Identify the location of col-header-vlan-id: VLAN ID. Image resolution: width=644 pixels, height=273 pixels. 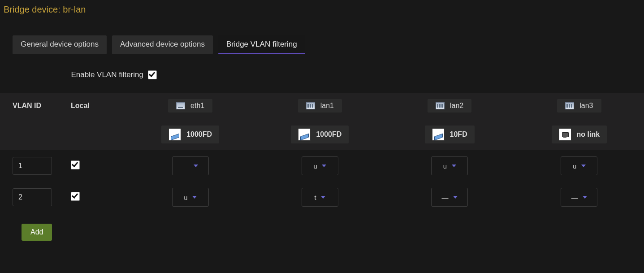
(34, 106).